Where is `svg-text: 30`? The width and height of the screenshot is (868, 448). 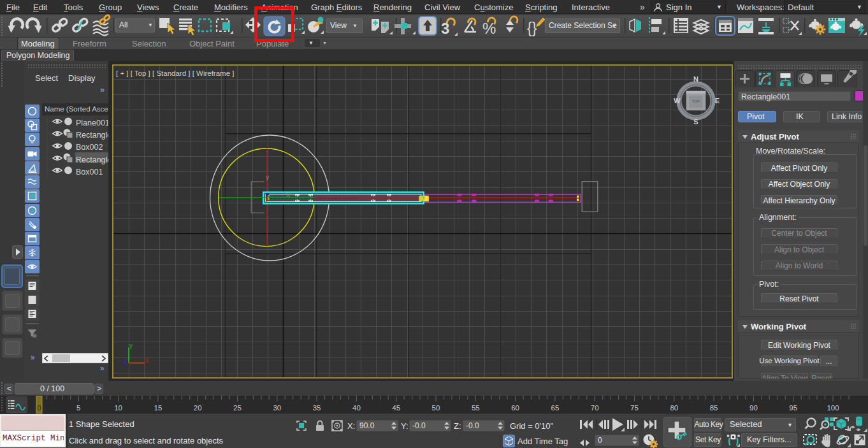
svg-text: 30 is located at coordinates (277, 408).